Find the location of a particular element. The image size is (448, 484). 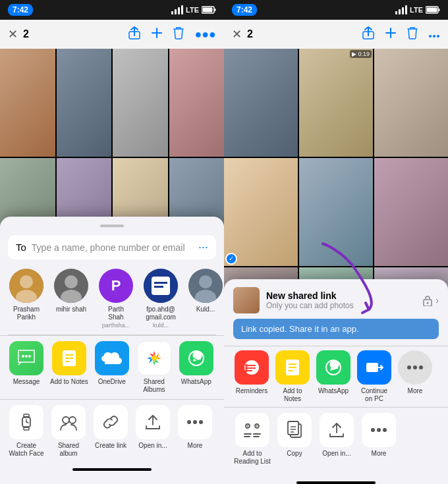

app-label: Add to Notes is located at coordinates (69, 382).